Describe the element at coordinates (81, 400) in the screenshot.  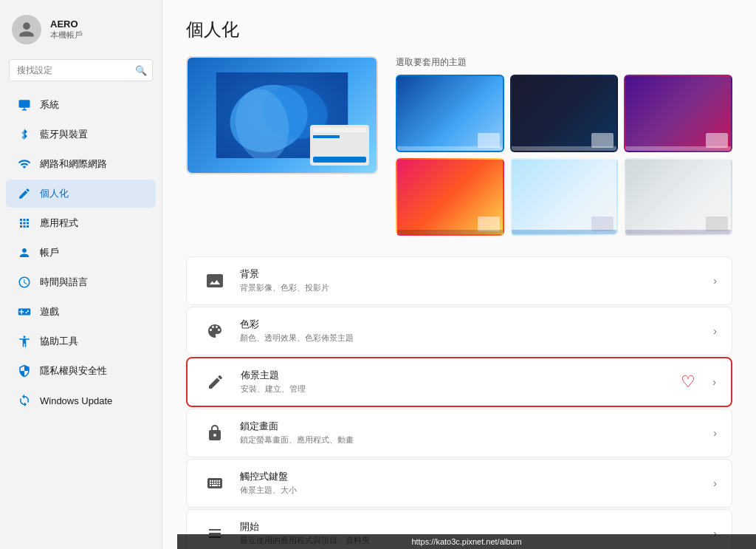
I see `sidebar-item-windows-update: Windows Update` at that location.